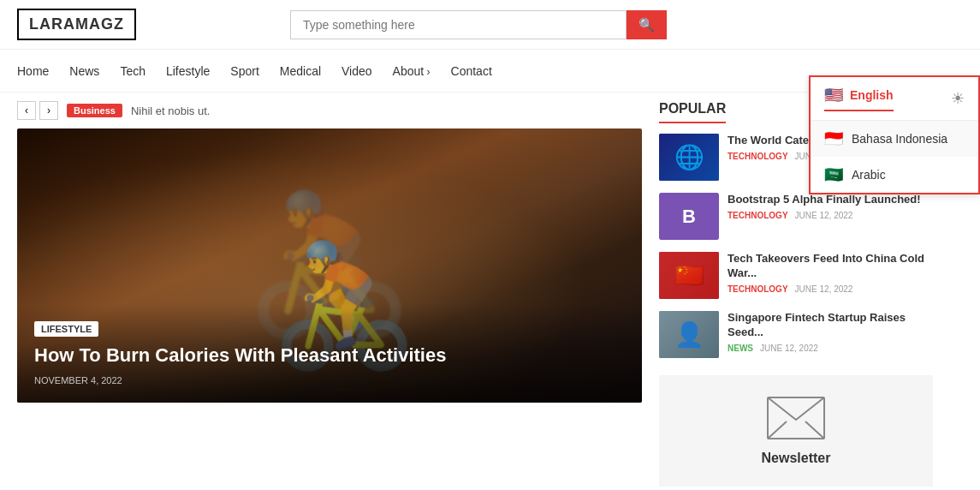 This screenshot has width=980, height=490. Describe the element at coordinates (894, 175) in the screenshot. I see `lang-option-arabic: 🇸🇦 Arabic` at that location.